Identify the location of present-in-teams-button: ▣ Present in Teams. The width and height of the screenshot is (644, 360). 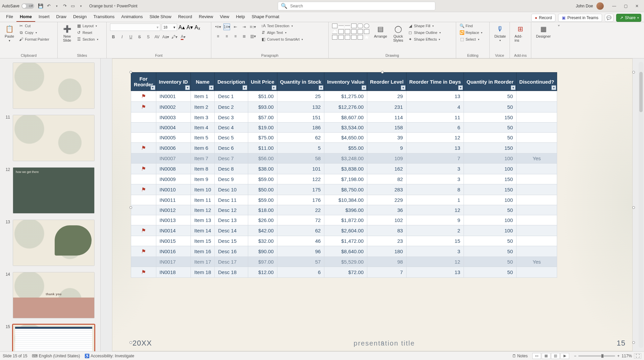
(580, 18).